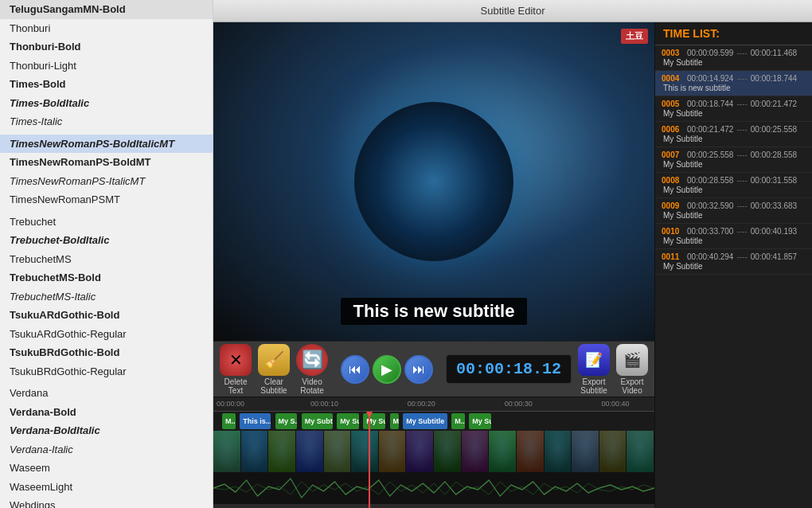 Image resolution: width=812 pixels, height=508 pixels. What do you see at coordinates (107, 502) in the screenshot?
I see `font-item: Webdings` at bounding box center [107, 502].